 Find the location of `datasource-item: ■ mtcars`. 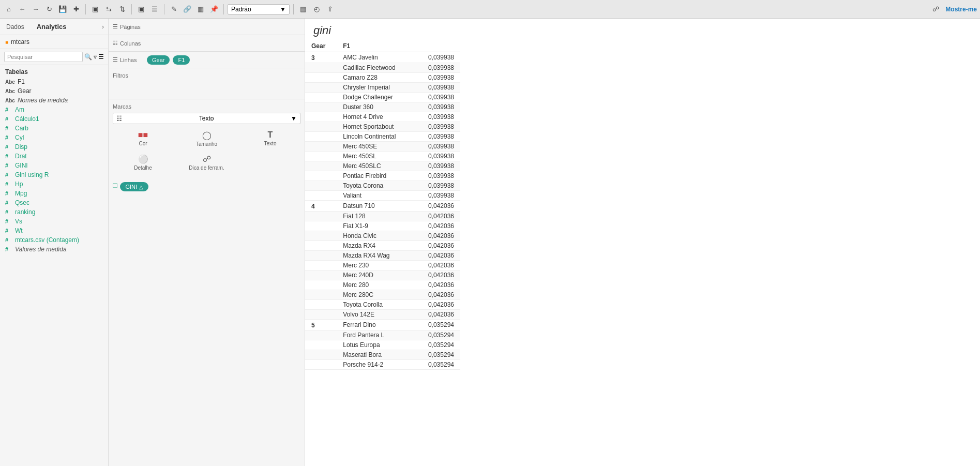

datasource-item: ■ mtcars is located at coordinates (54, 42).